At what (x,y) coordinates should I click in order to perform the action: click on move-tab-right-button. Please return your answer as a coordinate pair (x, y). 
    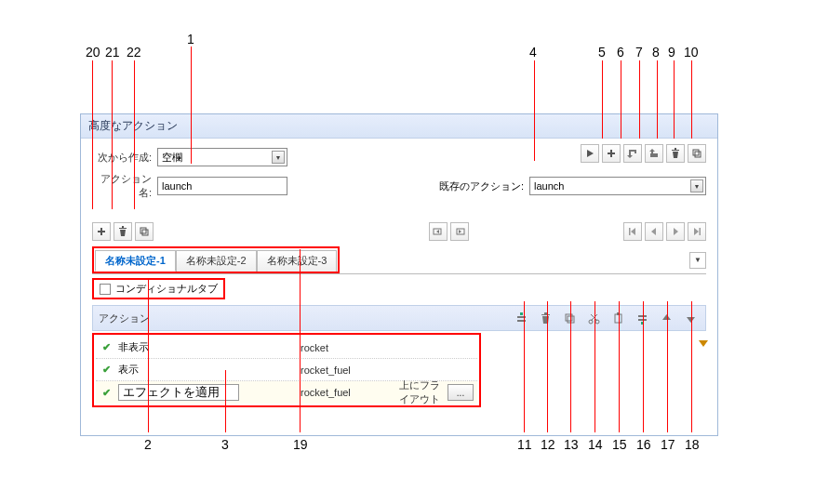
    Looking at the image, I should click on (460, 232).